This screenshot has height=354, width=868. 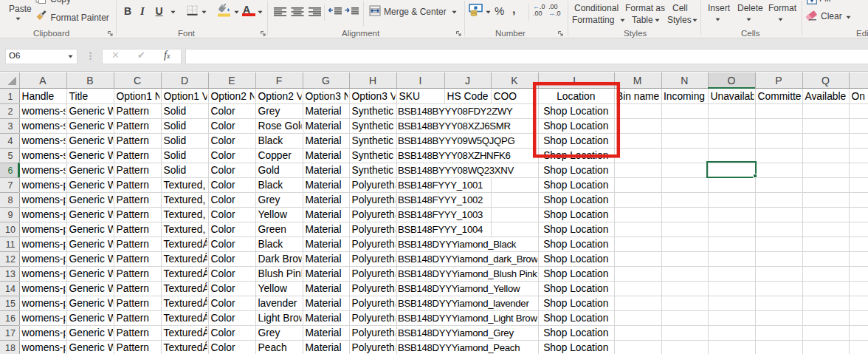 What do you see at coordinates (90, 81) in the screenshot?
I see `svg-text: B` at bounding box center [90, 81].